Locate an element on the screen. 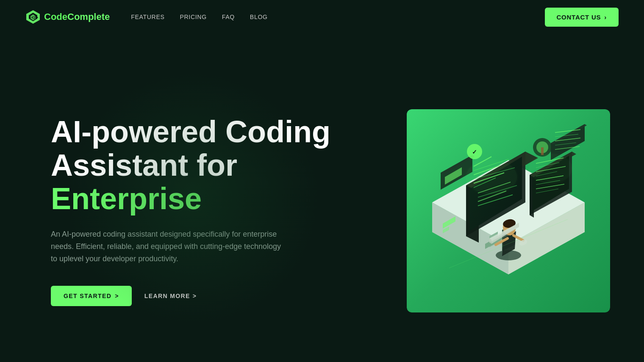  learn-more-button: LEARN MORE > is located at coordinates (171, 296).